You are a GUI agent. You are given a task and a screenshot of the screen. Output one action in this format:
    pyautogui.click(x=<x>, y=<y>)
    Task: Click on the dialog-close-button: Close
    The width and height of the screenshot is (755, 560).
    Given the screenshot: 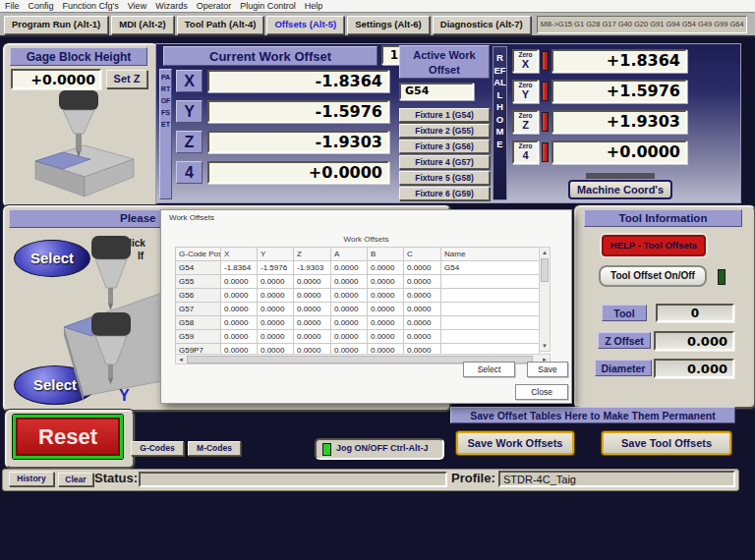 What is the action you would take?
    pyautogui.click(x=542, y=392)
    